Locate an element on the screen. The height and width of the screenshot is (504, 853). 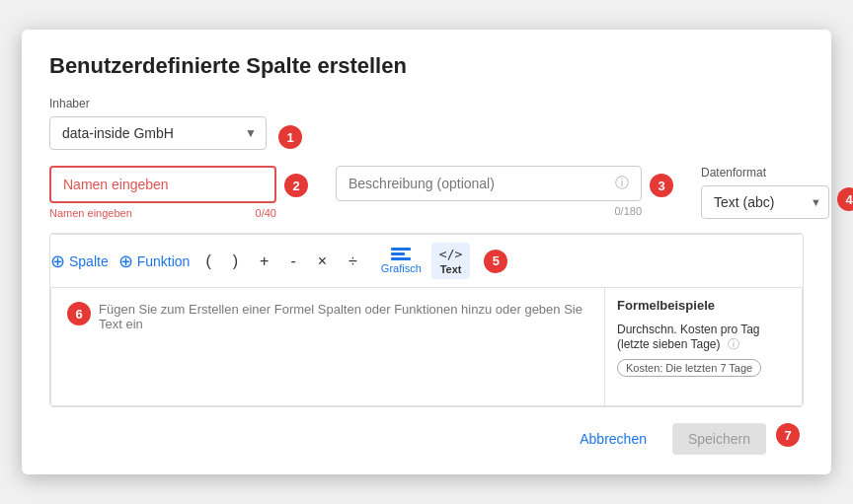
name-field-wrapper is located at coordinates (163, 184).